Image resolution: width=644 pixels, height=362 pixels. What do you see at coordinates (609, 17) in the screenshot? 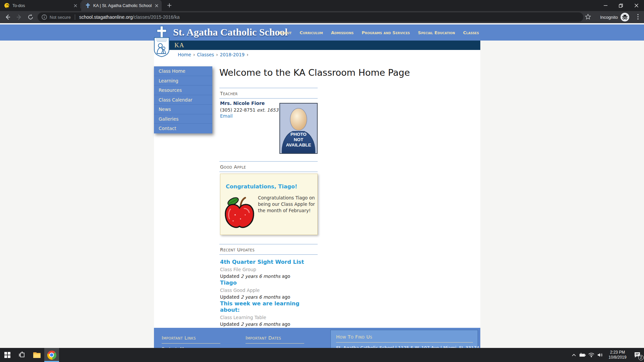
I see `incognito-label: Incognito` at bounding box center [609, 17].